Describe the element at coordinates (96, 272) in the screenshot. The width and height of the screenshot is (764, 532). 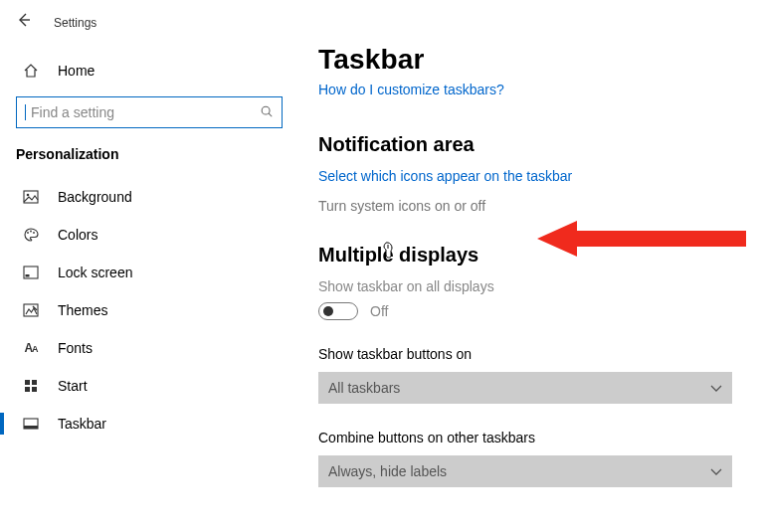
I see `sidebar-item-label: Lock screen` at that location.